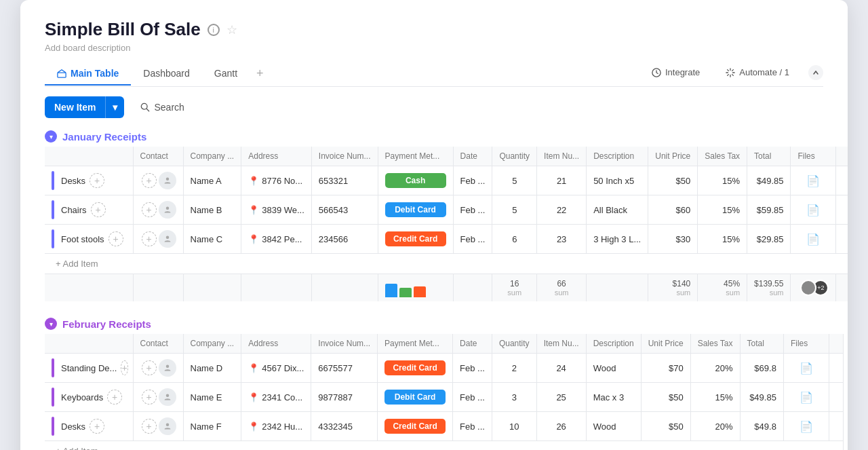 The width and height of the screenshot is (868, 450). Describe the element at coordinates (443, 426) in the screenshot. I see `table-row: Desks + + Name F 📍 2342 Hu... 43` at that location.